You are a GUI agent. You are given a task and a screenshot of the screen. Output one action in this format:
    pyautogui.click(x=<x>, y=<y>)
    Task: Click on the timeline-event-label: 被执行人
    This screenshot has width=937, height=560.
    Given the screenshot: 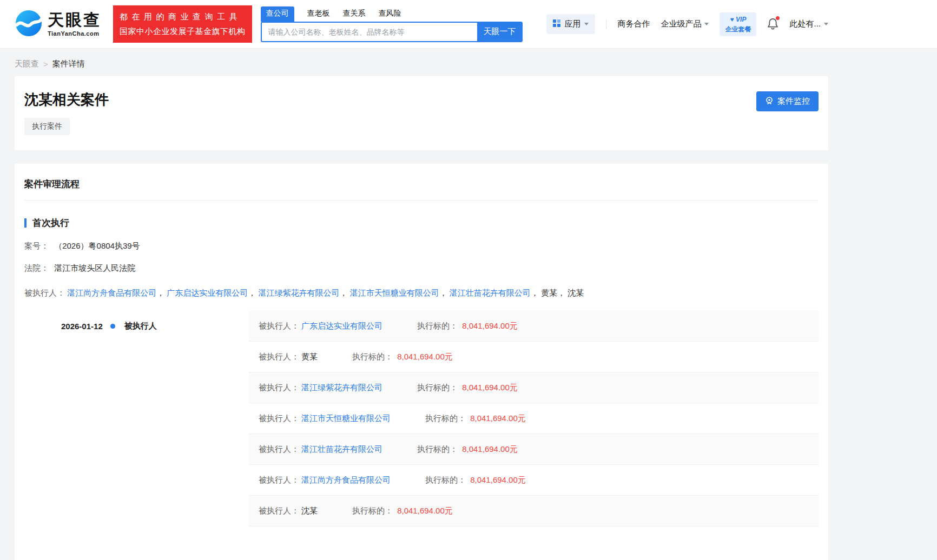 What is the action you would take?
    pyautogui.click(x=141, y=326)
    